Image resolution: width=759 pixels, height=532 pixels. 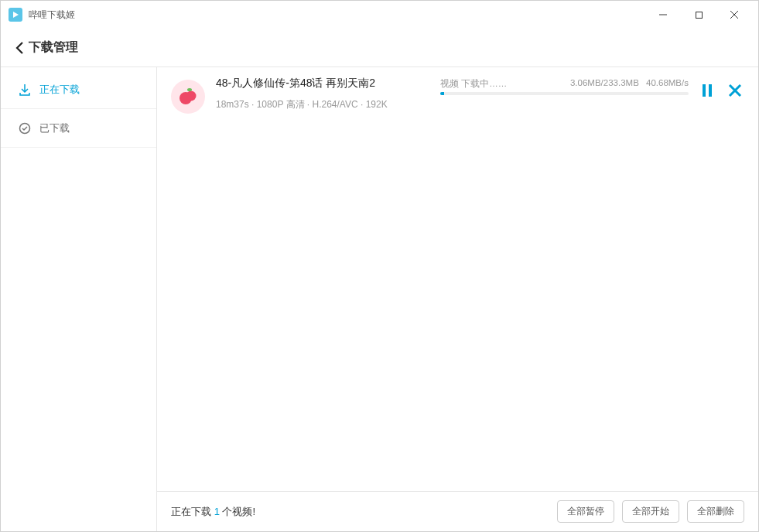 I want to click on app-icon, so click(x=15, y=15).